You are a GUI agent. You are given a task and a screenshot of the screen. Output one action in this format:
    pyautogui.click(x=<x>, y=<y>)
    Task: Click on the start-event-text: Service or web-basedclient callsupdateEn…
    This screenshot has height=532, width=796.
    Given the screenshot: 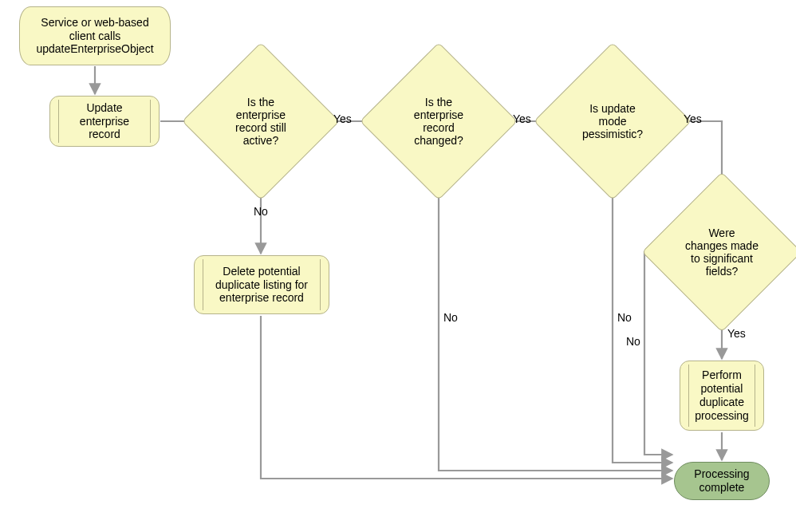 What is the action you would take?
    pyautogui.click(x=94, y=36)
    